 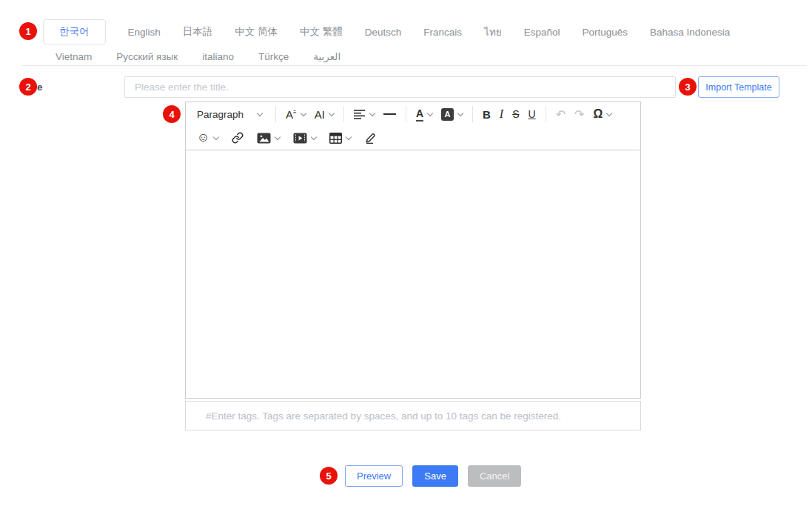 I want to click on font-scale-icon: AI, so click(x=320, y=114).